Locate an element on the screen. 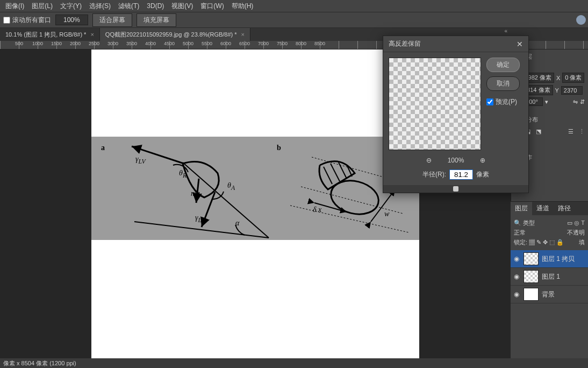 The height and width of the screenshot is (368, 588). ruler-mark: 8500 is located at coordinates (320, 44).